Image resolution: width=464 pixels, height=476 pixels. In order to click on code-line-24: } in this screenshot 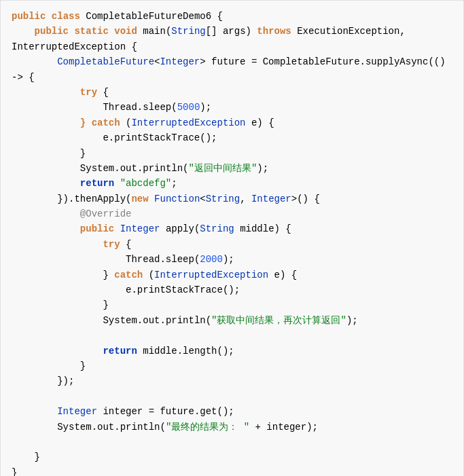, I will do `click(232, 366)`.